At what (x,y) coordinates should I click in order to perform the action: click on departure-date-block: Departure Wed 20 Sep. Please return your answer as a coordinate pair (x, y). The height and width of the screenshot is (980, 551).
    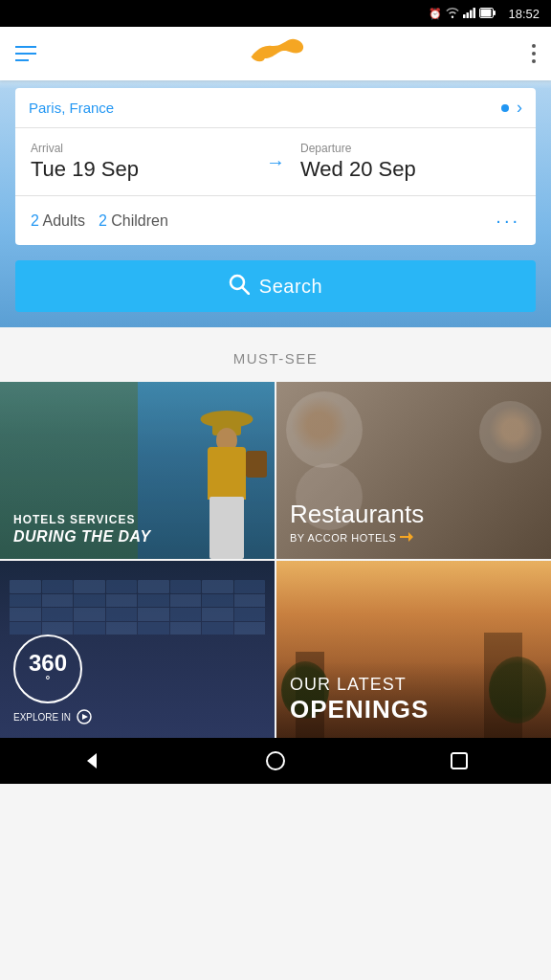
    Looking at the image, I should click on (410, 162).